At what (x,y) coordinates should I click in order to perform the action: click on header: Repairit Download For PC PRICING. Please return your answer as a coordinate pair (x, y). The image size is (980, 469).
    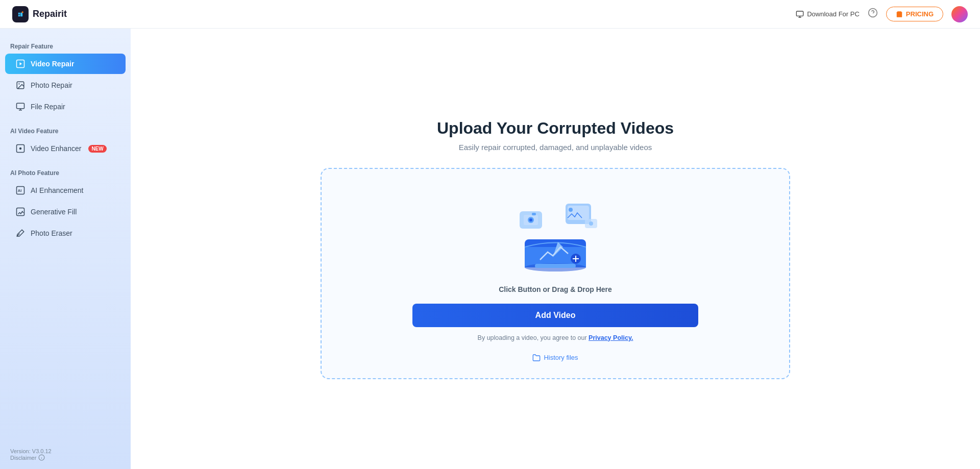
    Looking at the image, I should click on (490, 14).